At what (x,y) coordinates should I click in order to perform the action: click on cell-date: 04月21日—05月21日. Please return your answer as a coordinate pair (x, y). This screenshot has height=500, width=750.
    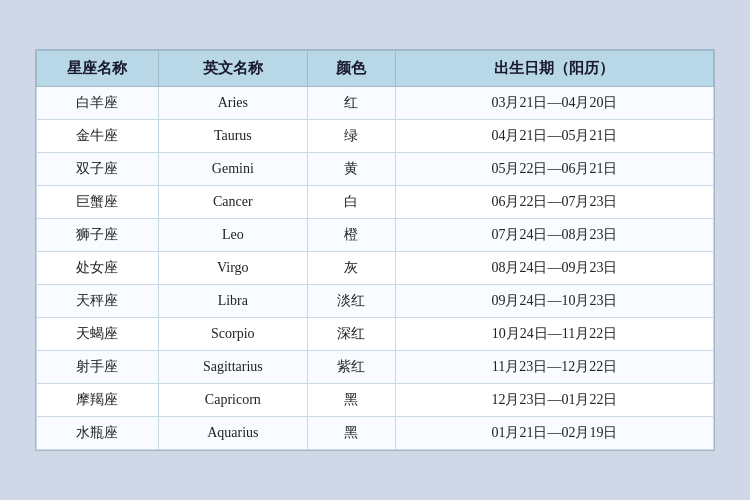
    Looking at the image, I should click on (554, 136).